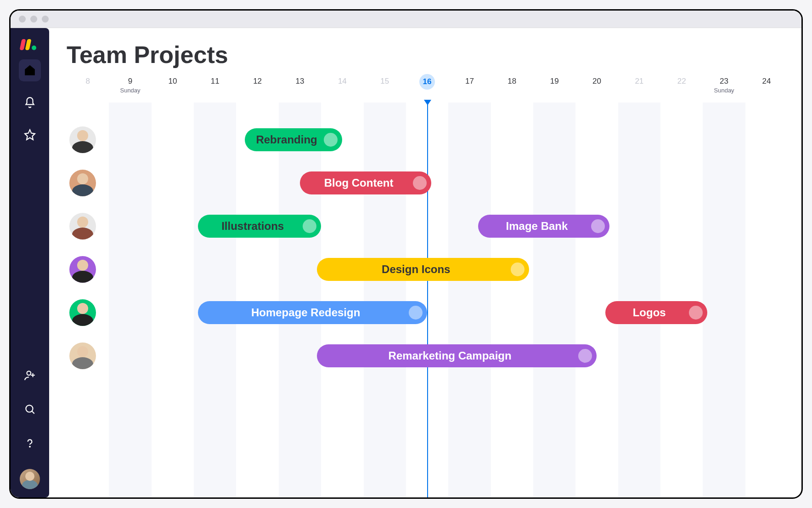 The image size is (812, 508). I want to click on row-track: Remarketing Campaign, so click(427, 356).